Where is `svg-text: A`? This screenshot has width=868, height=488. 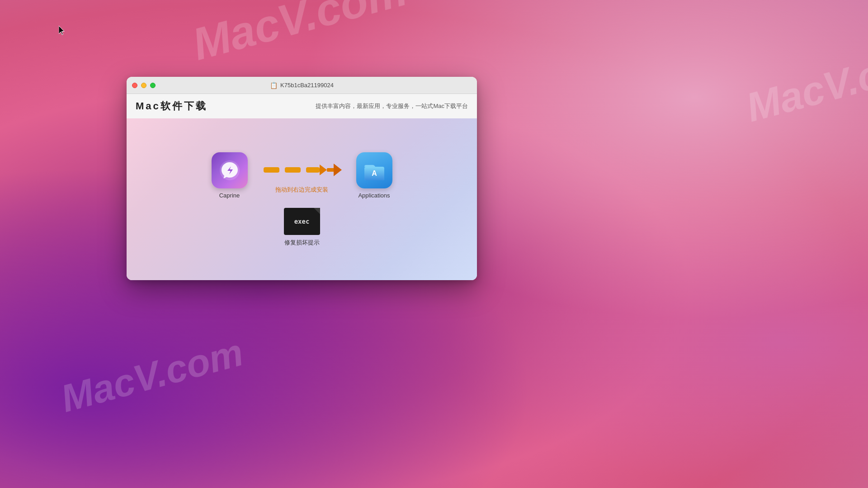 svg-text: A is located at coordinates (374, 174).